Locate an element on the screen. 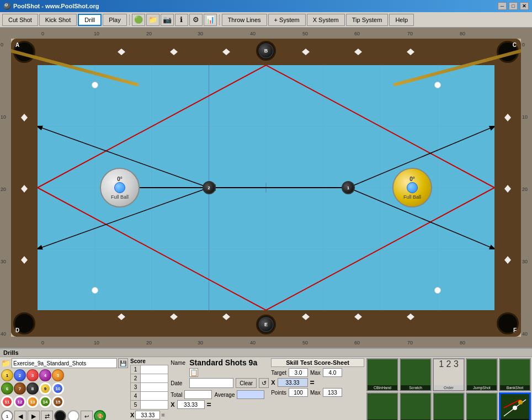  thumb-kiss: Kiss is located at coordinates (449, 406).